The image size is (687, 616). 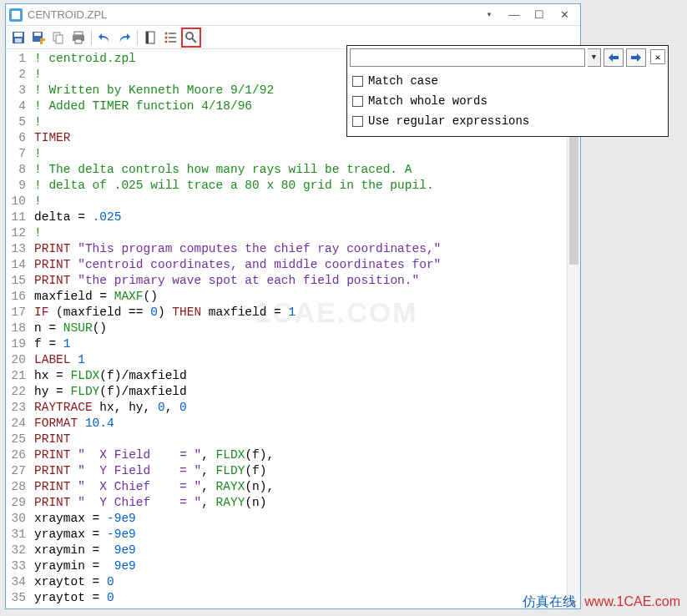 I want to click on line-number: 10, so click(x=16, y=202).